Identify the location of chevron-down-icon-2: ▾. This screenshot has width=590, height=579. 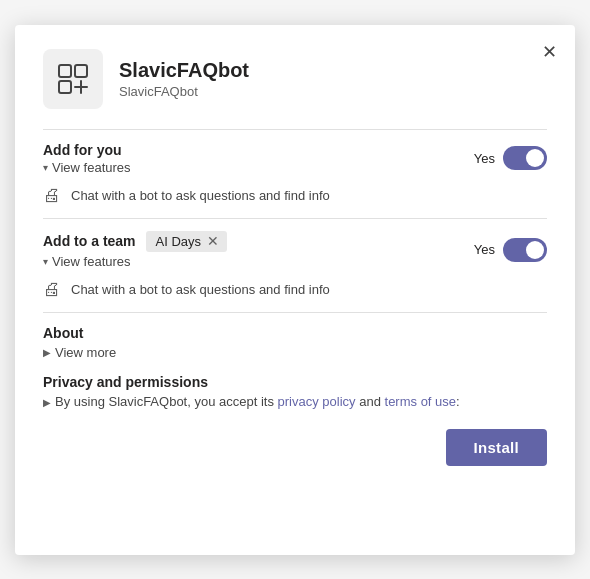
(46, 262).